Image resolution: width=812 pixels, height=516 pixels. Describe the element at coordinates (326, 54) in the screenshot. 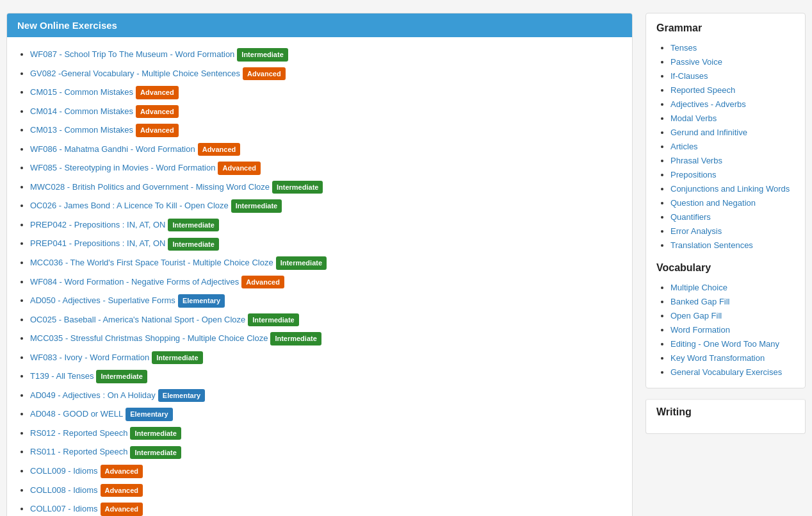

I see `list-item: WF087 - School Trip To The Museum - Word…` at that location.